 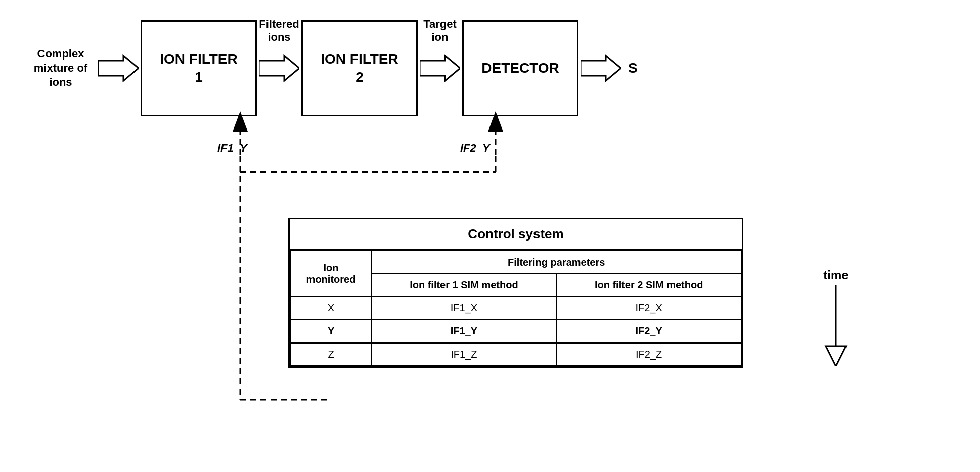 What do you see at coordinates (233, 148) in the screenshot?
I see `if1-y-svg-label: IF1_Y` at bounding box center [233, 148].